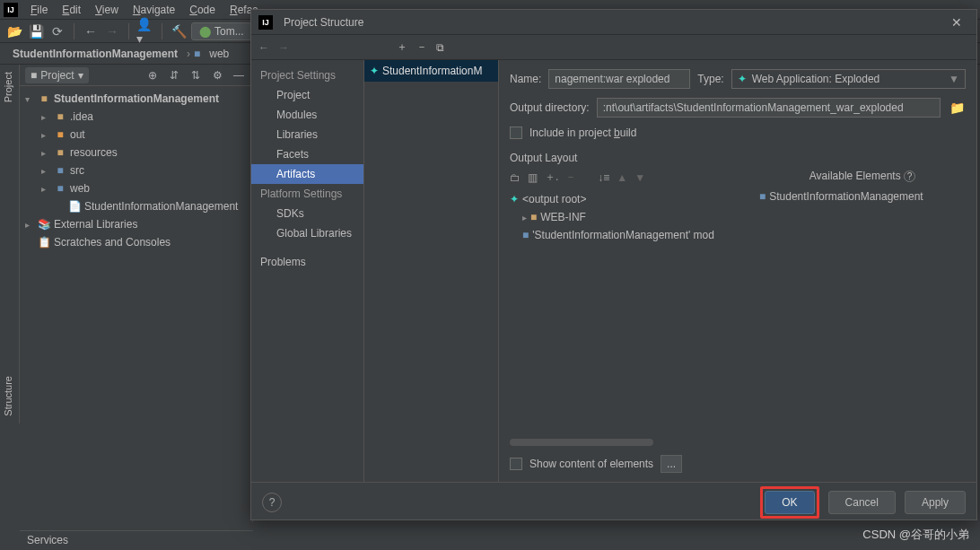 The image size is (980, 550). What do you see at coordinates (583, 133) in the screenshot?
I see `include-in-build-label: Include in project build` at bounding box center [583, 133].